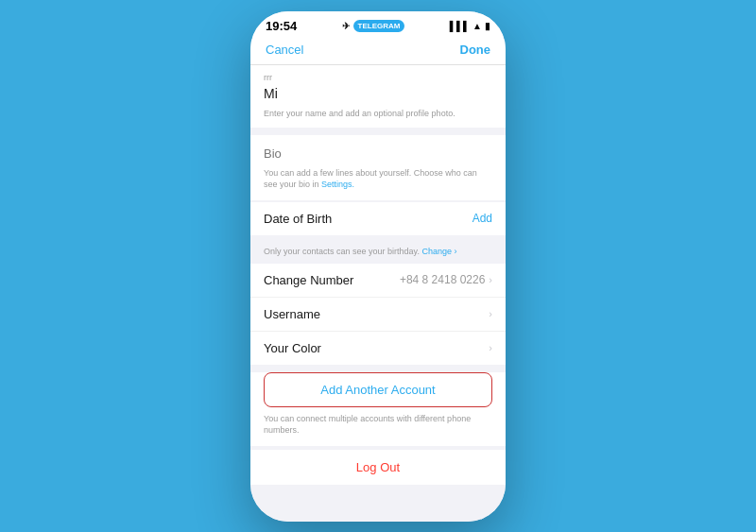 The width and height of the screenshot is (756, 532). What do you see at coordinates (459, 26) in the screenshot?
I see `signal-icon: ▌▌▌` at bounding box center [459, 26].